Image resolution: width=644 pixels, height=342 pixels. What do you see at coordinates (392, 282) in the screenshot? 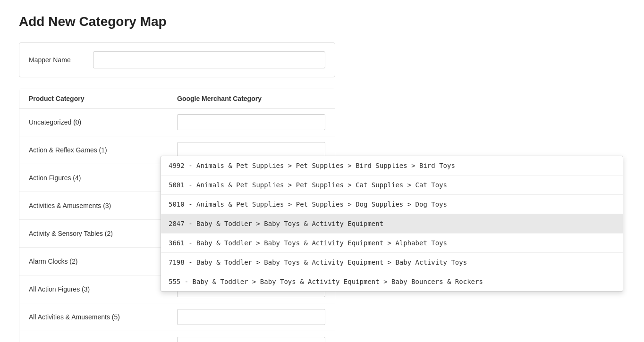
I see `dropdown-item: 555 - Baby & Toddler > Baby Toys & Activ…` at bounding box center [392, 282].